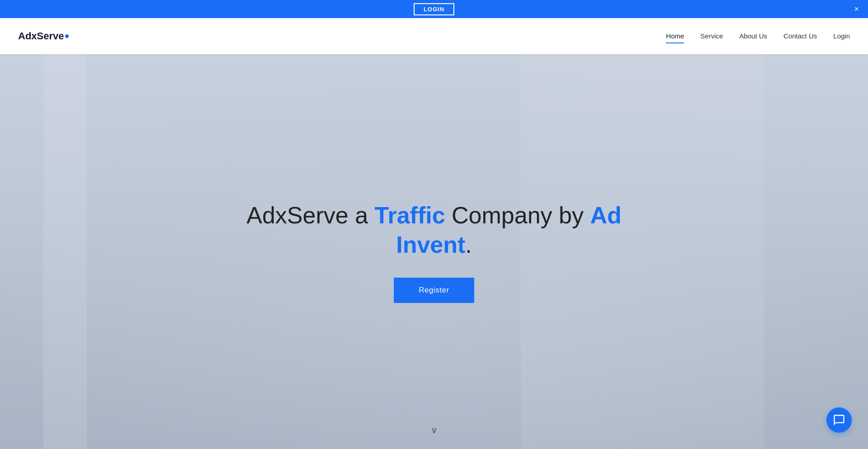 The height and width of the screenshot is (449, 868). What do you see at coordinates (434, 9) in the screenshot?
I see `topbar-login-button: LOGIN` at bounding box center [434, 9].